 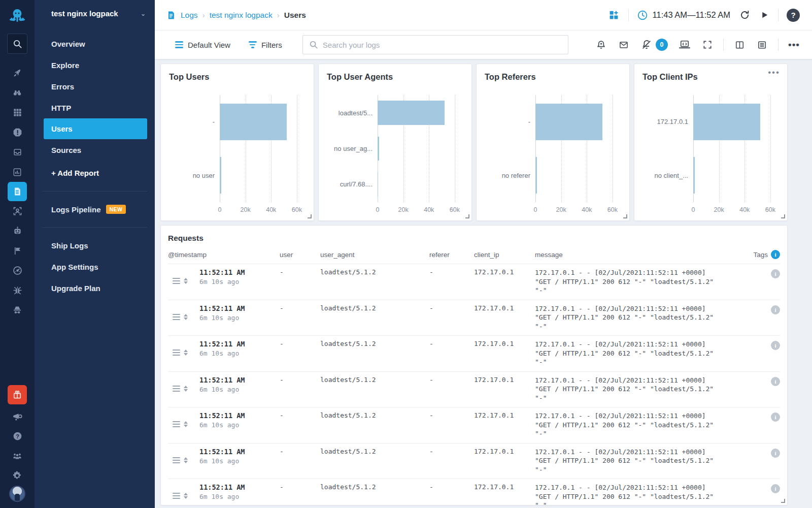 What do you see at coordinates (452, 354) in the screenshot?
I see `cell-referer: -` at bounding box center [452, 354].